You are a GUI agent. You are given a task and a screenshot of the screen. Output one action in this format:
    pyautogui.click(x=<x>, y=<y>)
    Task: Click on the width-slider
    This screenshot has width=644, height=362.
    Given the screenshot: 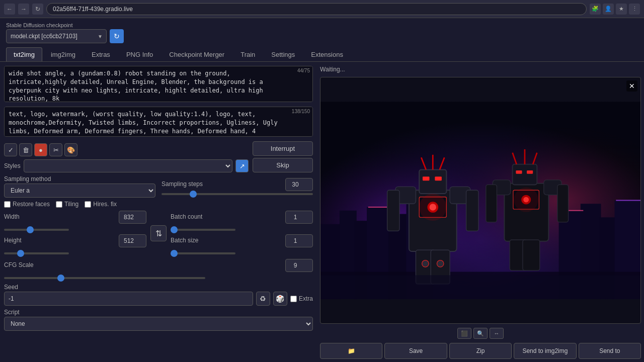 What is the action you would take?
    pyautogui.click(x=36, y=230)
    